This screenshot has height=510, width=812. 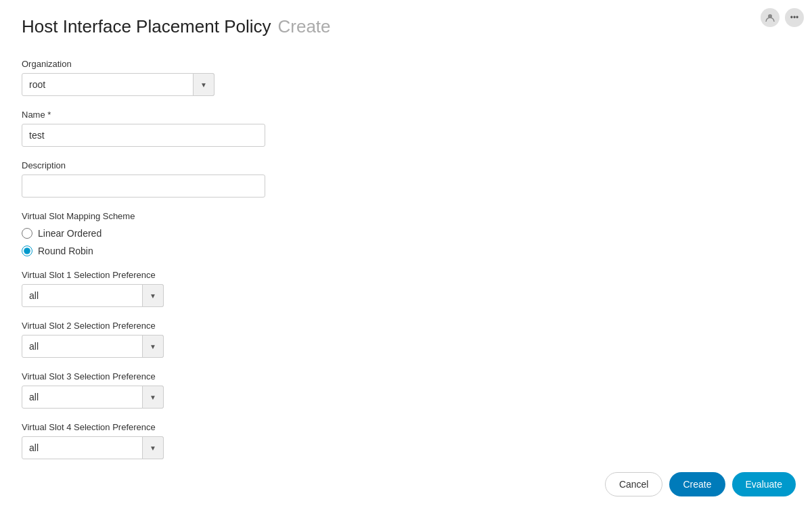 What do you see at coordinates (191, 216) in the screenshot?
I see `virtual-slot-mapping-label: Virtual Slot Mapping Scheme` at bounding box center [191, 216].